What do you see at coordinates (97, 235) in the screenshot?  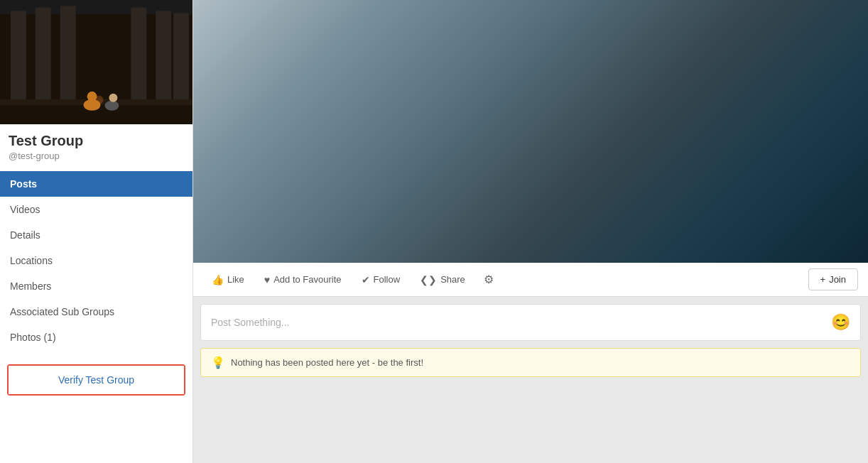 I see `nav-item-details: Details` at bounding box center [97, 235].